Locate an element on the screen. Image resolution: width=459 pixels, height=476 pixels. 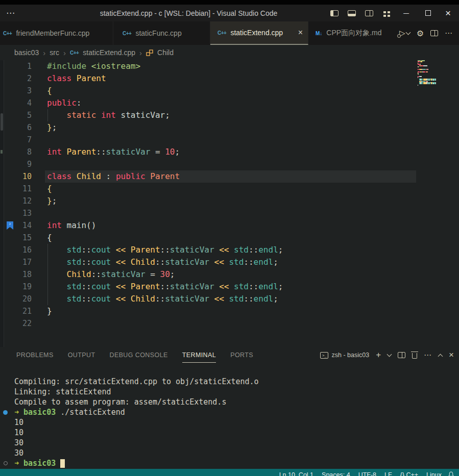
code-line: 18 Child::staticVar = 30; is located at coordinates (230, 274).